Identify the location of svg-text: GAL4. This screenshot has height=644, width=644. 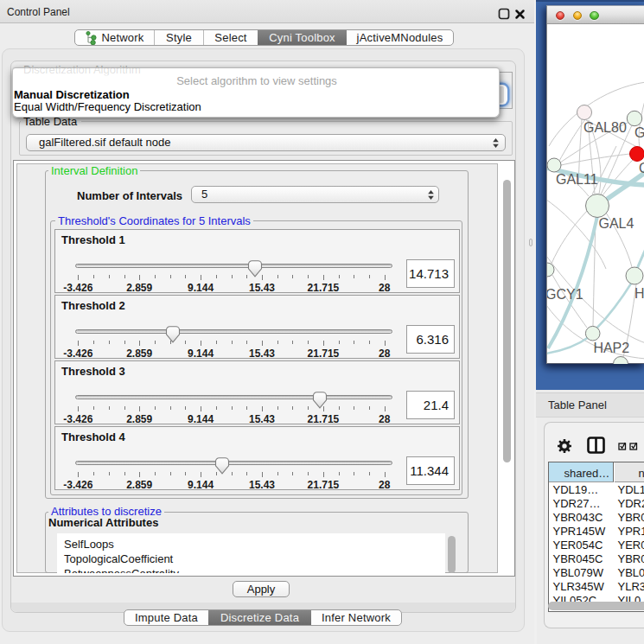
(617, 223).